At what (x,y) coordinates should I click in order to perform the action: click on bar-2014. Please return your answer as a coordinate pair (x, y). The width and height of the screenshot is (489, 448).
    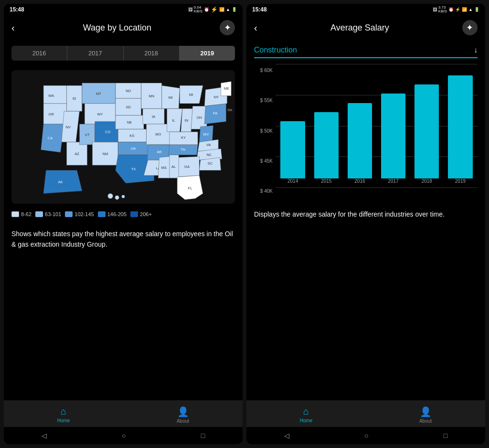
    Looking at the image, I should click on (293, 121).